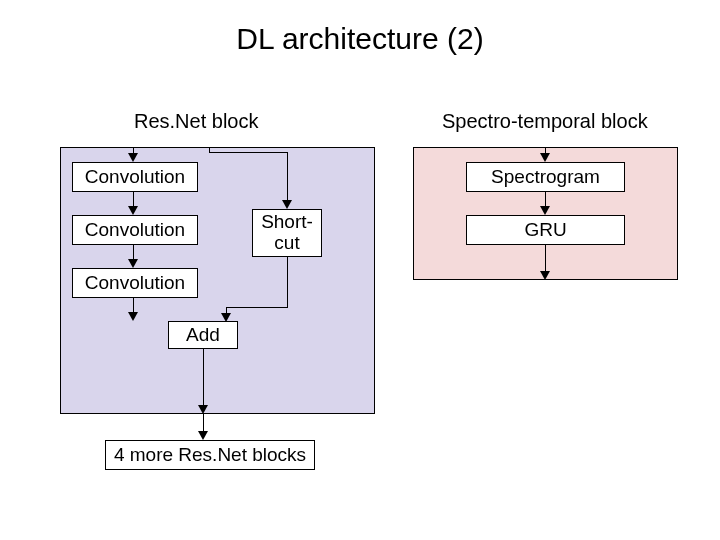 Image resolution: width=720 pixels, height=540 pixels. I want to click on shortcut-bottom-h, so click(257, 308).